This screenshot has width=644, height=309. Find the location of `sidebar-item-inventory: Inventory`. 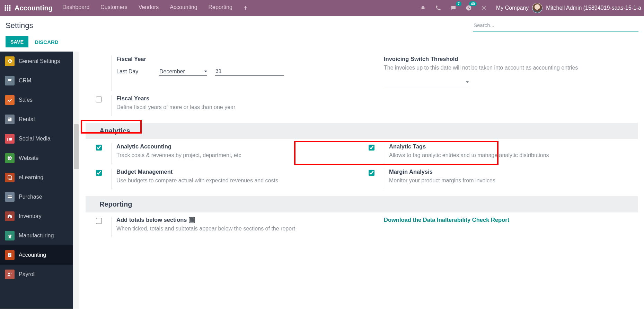

sidebar-item-inventory: Inventory is located at coordinates (37, 216).